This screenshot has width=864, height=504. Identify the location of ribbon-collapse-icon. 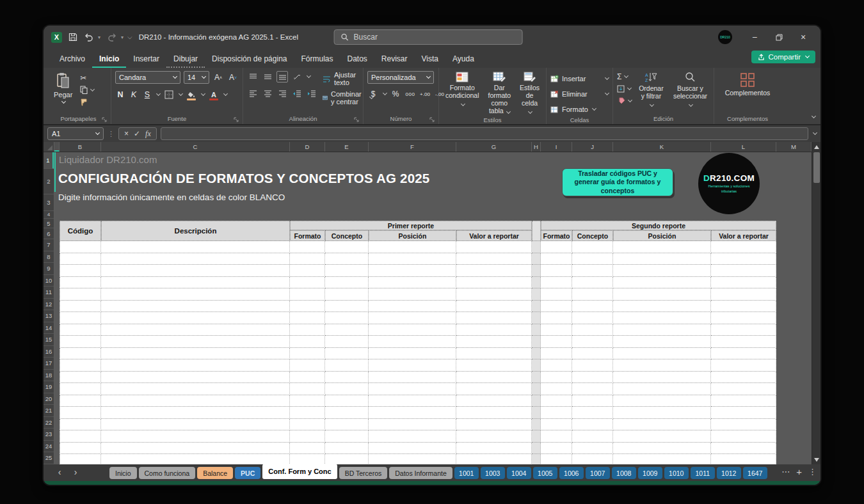
(813, 114).